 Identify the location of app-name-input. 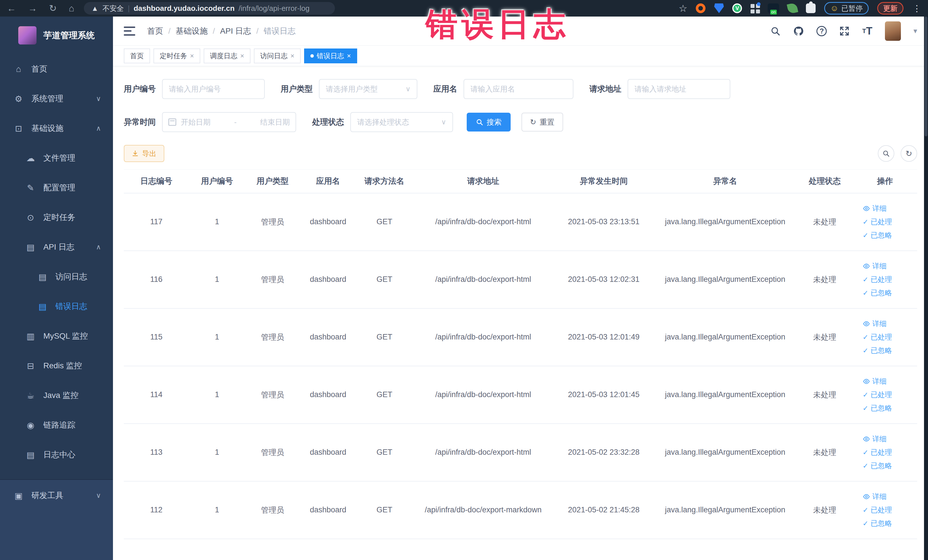
(518, 89).